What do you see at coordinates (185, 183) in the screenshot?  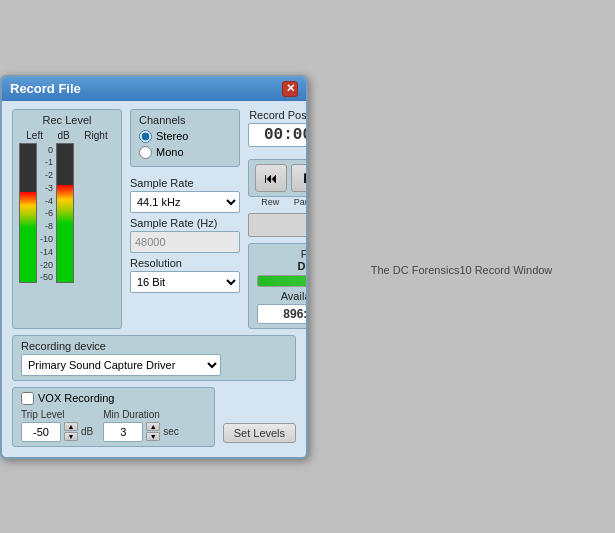 I see `sample-rate-label: Sample Rate` at bounding box center [185, 183].